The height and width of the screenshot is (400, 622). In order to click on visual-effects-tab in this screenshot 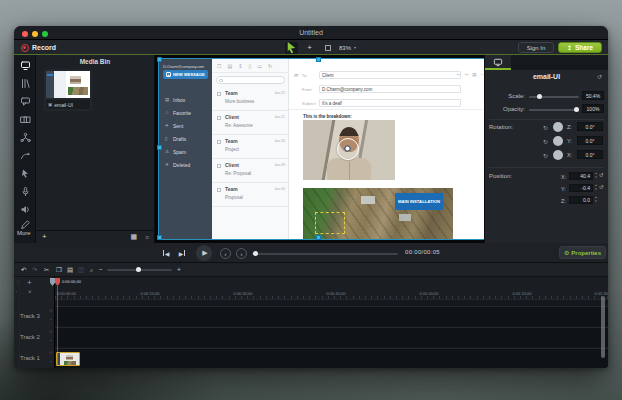, I will do `click(25, 224)`.